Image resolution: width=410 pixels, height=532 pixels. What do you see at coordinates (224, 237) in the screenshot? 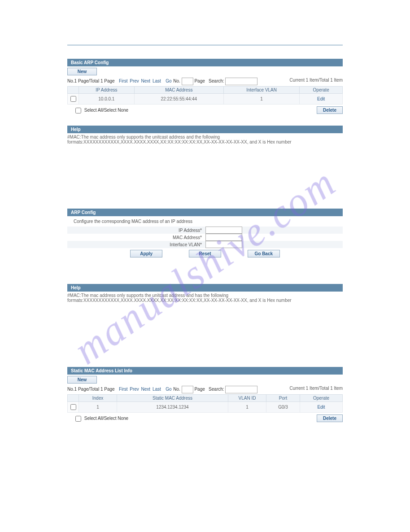
I see `mac-input` at bounding box center [224, 237].